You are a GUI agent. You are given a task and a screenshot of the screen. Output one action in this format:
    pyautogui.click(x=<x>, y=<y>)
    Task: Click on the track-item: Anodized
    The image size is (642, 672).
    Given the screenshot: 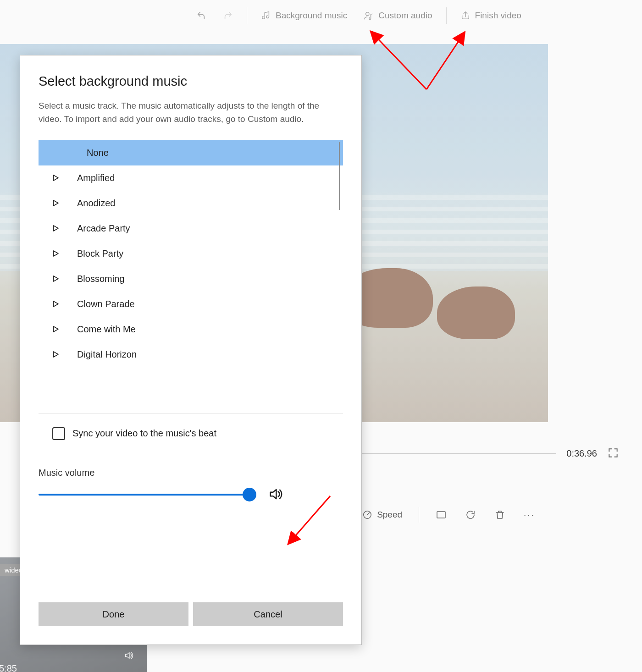 What is the action you would take?
    pyautogui.click(x=191, y=204)
    